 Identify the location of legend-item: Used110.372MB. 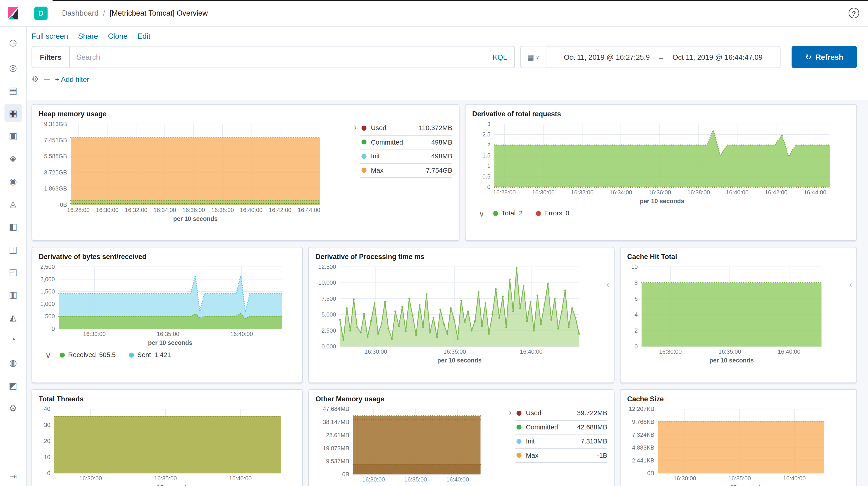
(406, 128).